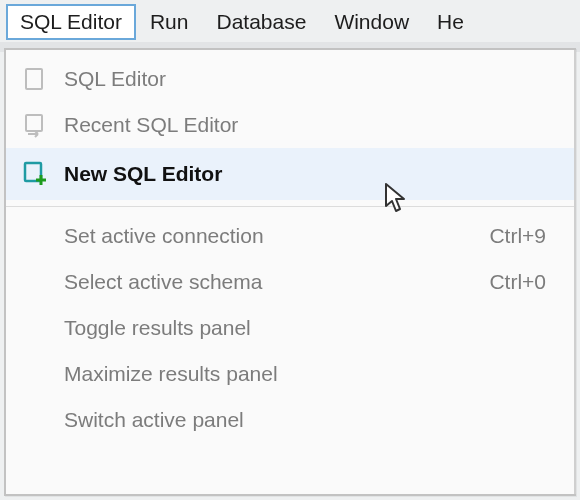  I want to click on menu-window: Window, so click(372, 22).